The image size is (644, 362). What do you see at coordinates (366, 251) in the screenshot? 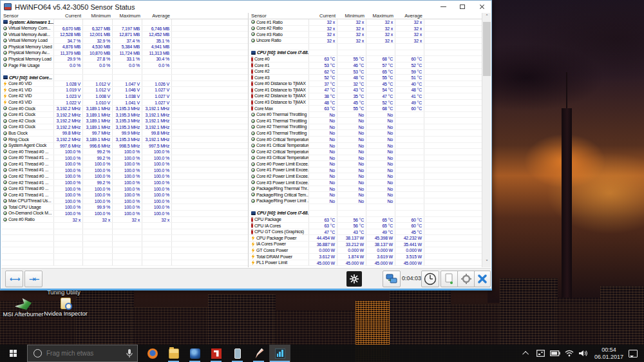
I see `sensor-row: GT Cores Power0.000 W0.000 W0.000 W0.000…` at bounding box center [366, 251].